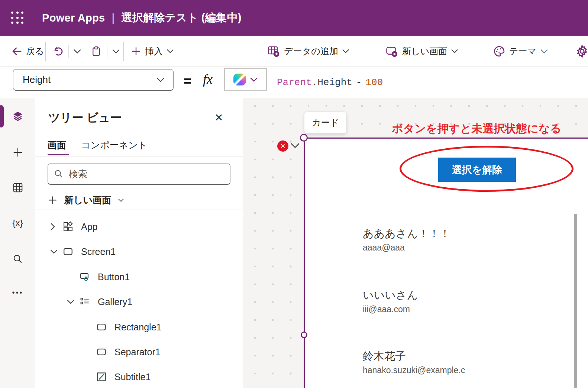 This screenshot has width=588, height=388. Describe the element at coordinates (575, 301) in the screenshot. I see `gallery-scrollbar` at that location.